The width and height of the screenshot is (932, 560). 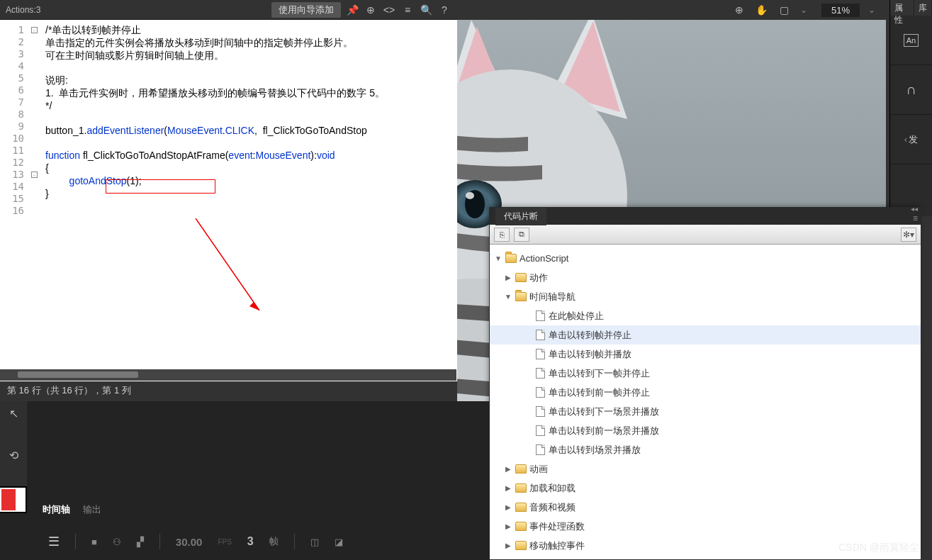 I want to click on highlight-annotation, so click(x=160, y=186).